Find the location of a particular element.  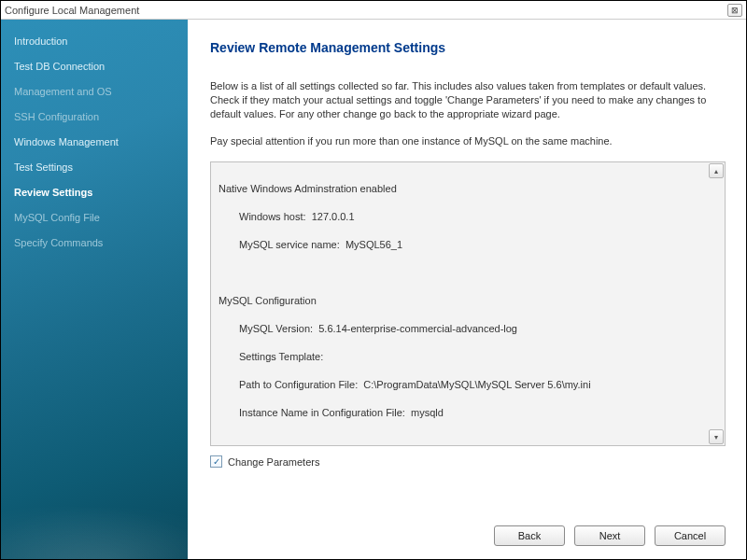

label-mysql-service-name: MySQL service name: is located at coordinates (289, 245).